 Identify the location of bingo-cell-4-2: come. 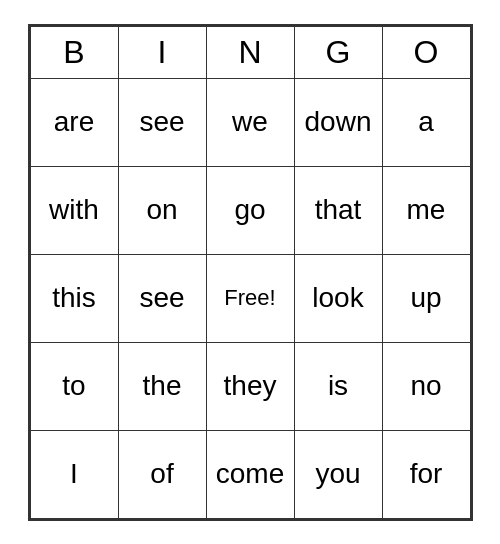
(250, 474).